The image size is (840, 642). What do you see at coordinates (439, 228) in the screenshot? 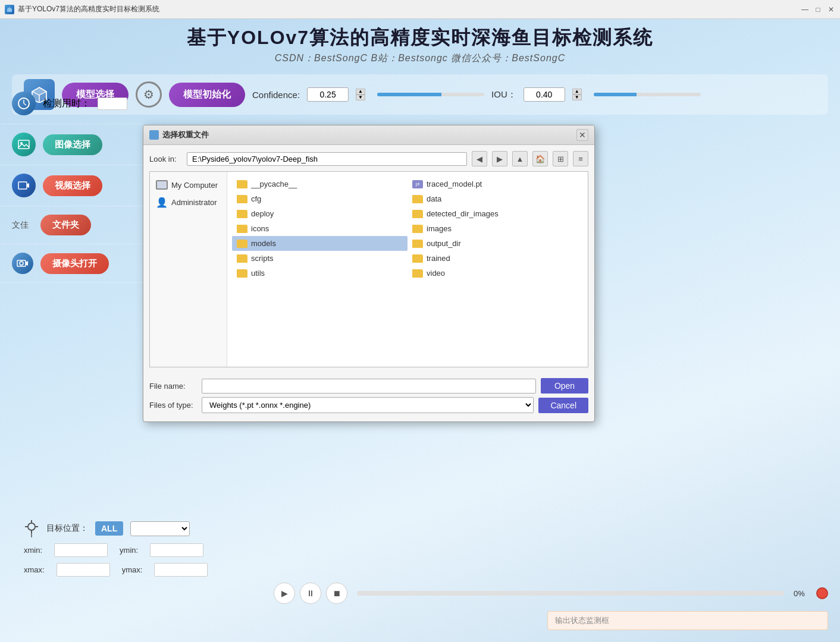
I see `file-name: images` at bounding box center [439, 228].